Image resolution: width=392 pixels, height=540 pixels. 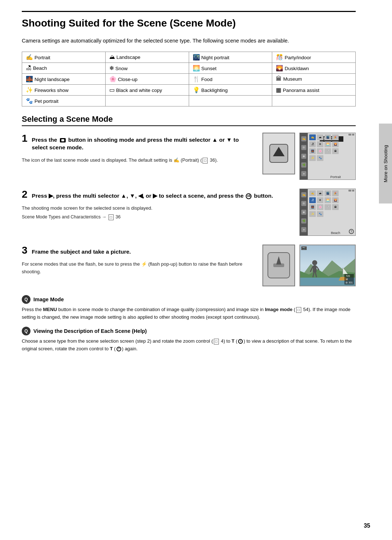 What do you see at coordinates (52, 79) in the screenshot?
I see `scene-night-landscape: Night landscape` at bounding box center [52, 79].